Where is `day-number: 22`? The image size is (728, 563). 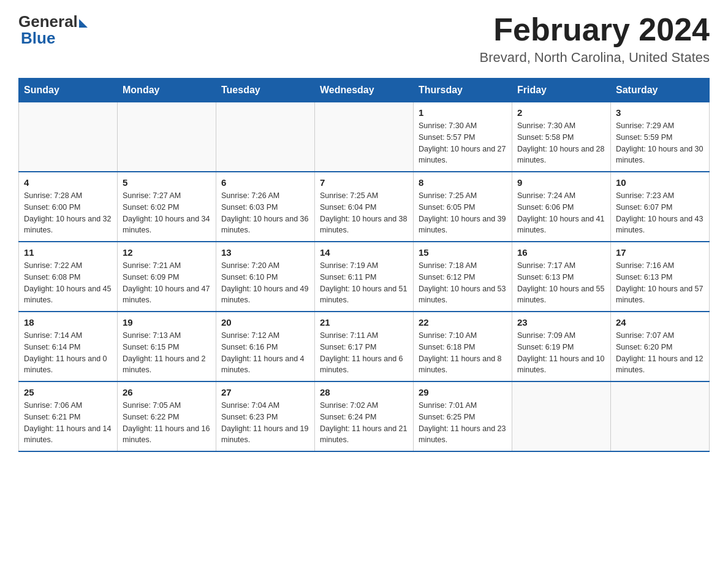
day-number: 22 is located at coordinates (463, 323).